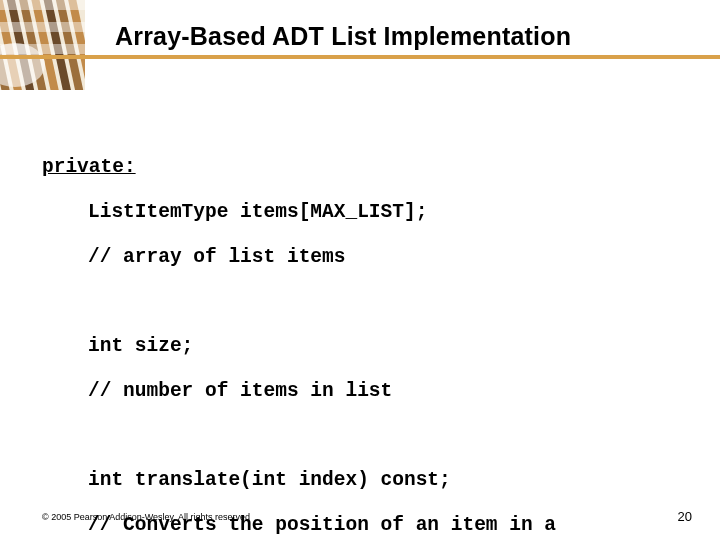  I want to click on code-line: // array of list items, so click(366, 257).